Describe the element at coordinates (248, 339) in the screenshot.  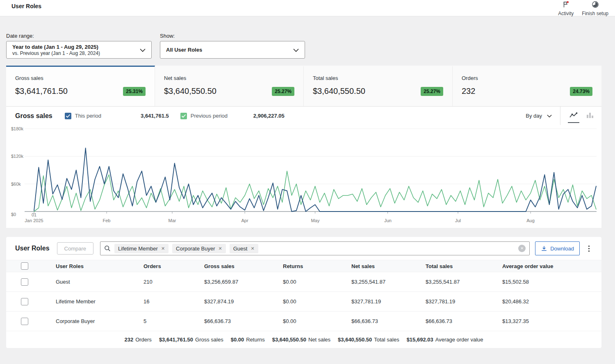
I see `summary-returns: $0.00Returns` at that location.